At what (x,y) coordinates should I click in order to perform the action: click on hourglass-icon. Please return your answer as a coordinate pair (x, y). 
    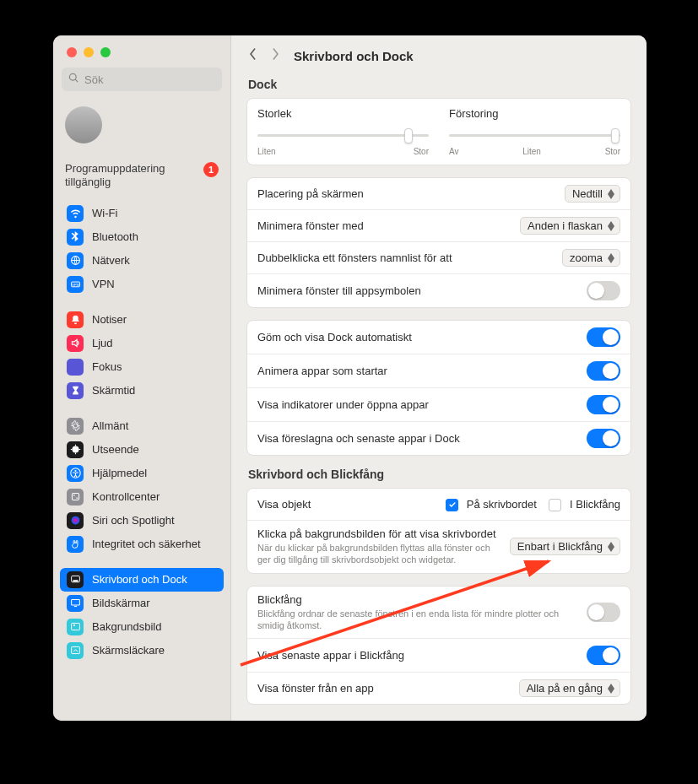
    Looking at the image, I should click on (75, 391).